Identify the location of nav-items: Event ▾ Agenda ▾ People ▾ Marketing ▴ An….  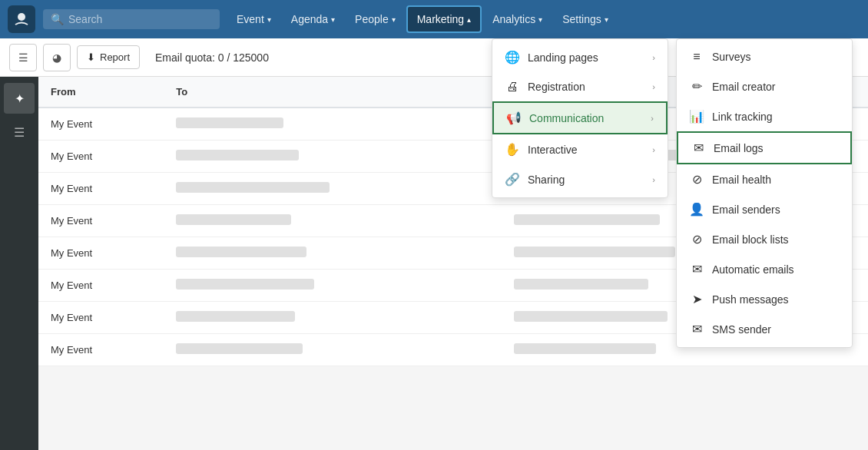
(422, 19).